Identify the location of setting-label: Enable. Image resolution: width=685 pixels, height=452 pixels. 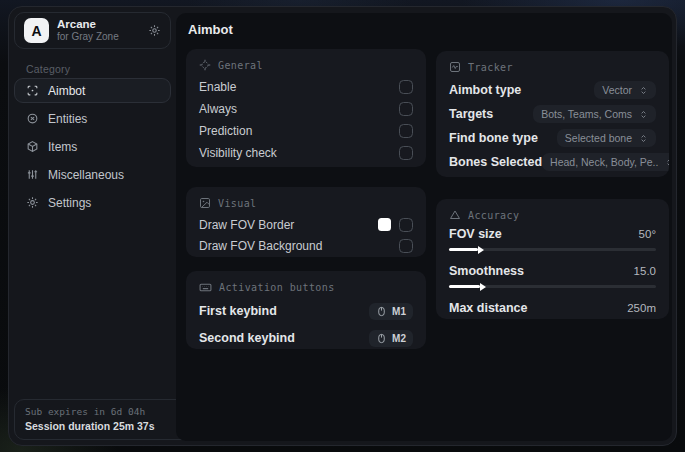
(218, 87).